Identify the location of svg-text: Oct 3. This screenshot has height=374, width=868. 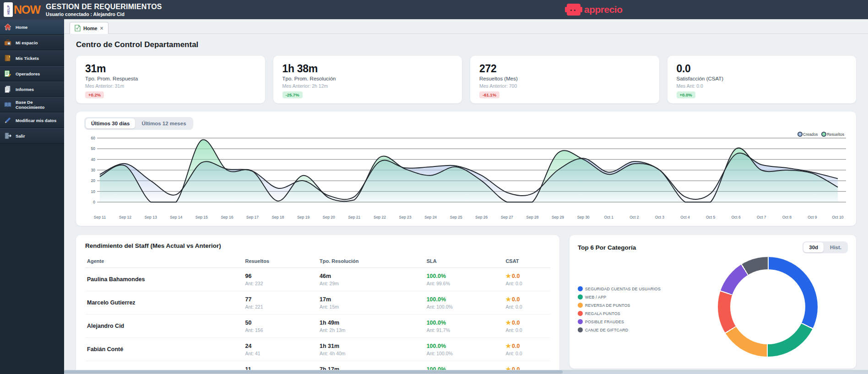
(660, 217).